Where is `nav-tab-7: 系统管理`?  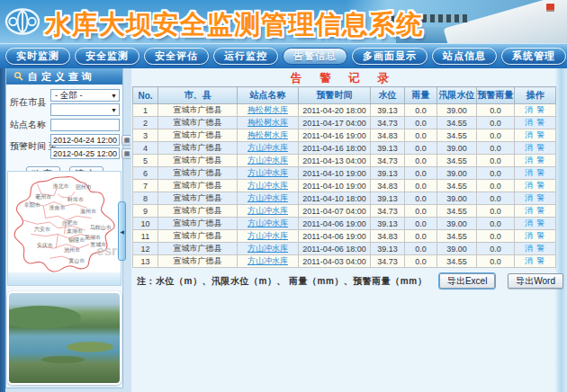
nav-tab-7: 系统管理 is located at coordinates (534, 56).